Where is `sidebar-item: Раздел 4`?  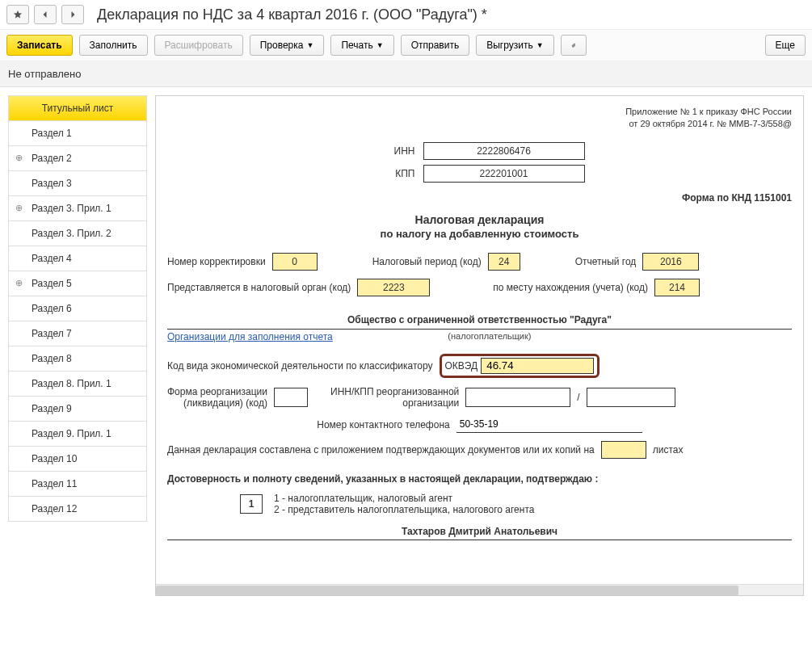
sidebar-item: Раздел 4 is located at coordinates (78, 258).